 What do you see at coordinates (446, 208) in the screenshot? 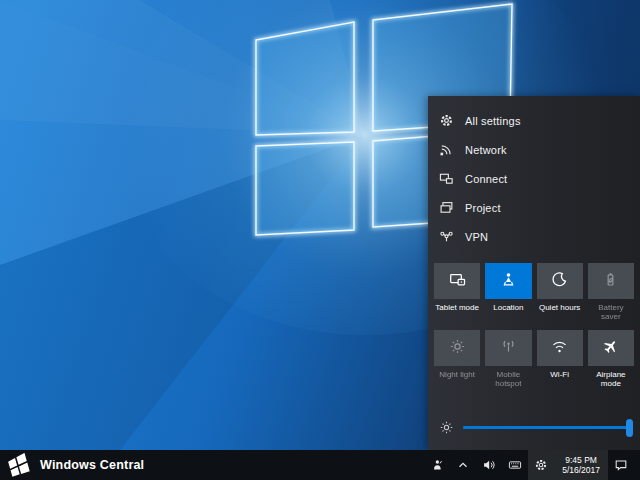
I see `project-icon` at bounding box center [446, 208].